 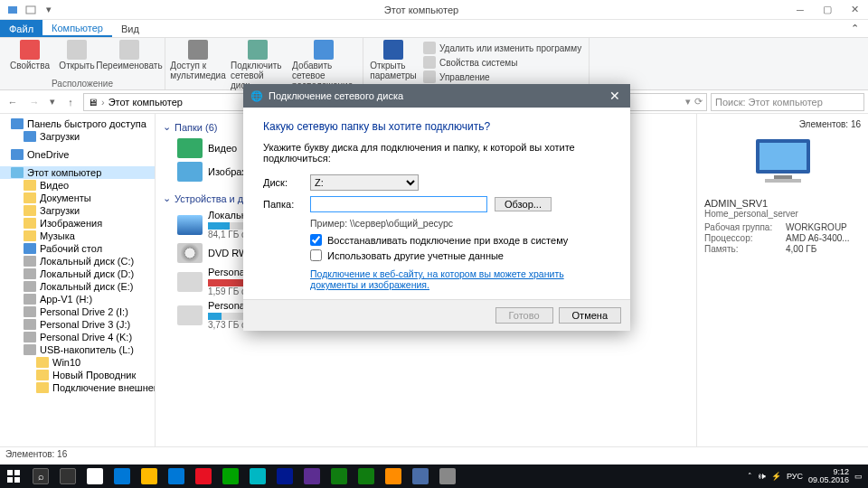 I want to click on nav-extconn: Подключение внешнего н, so click(x=78, y=388).